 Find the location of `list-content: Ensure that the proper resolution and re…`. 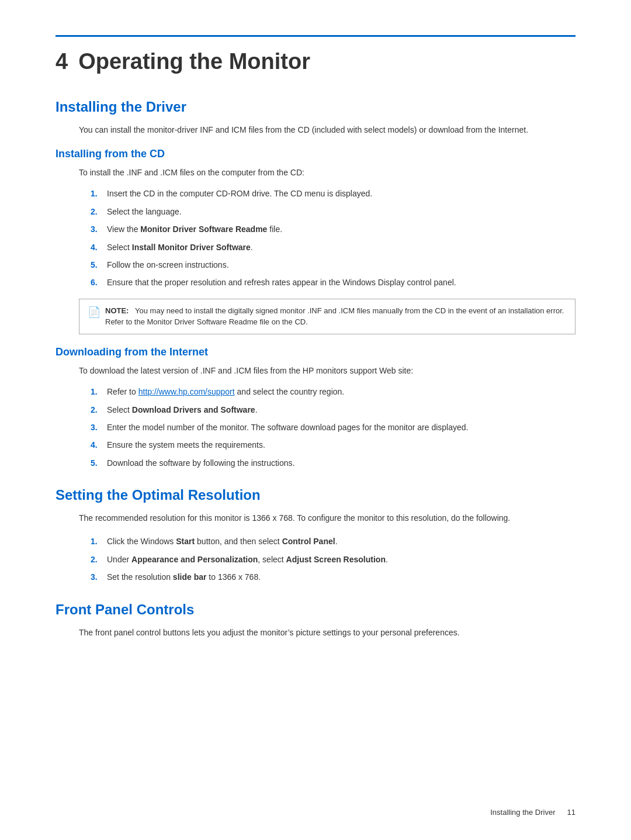

list-content: Ensure that the proper resolution and re… is located at coordinates (341, 282).